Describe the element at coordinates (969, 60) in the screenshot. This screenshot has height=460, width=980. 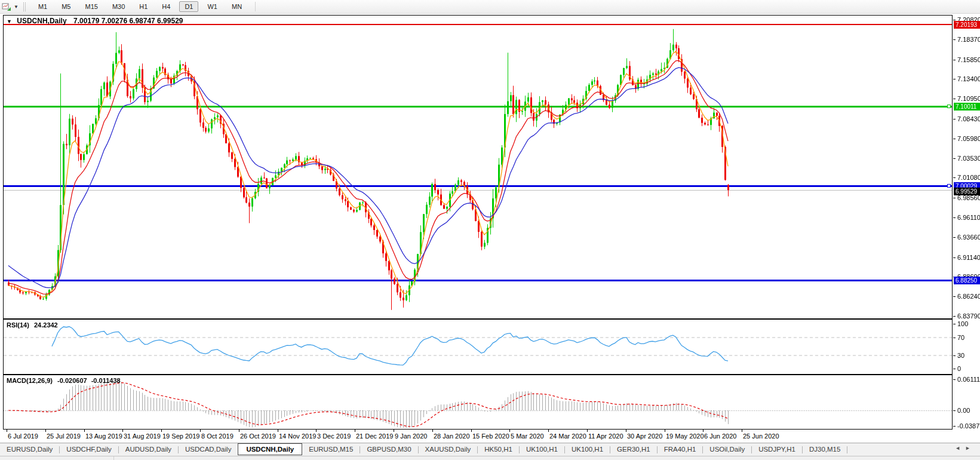
I see `price-tick-label: 7.15850` at that location.